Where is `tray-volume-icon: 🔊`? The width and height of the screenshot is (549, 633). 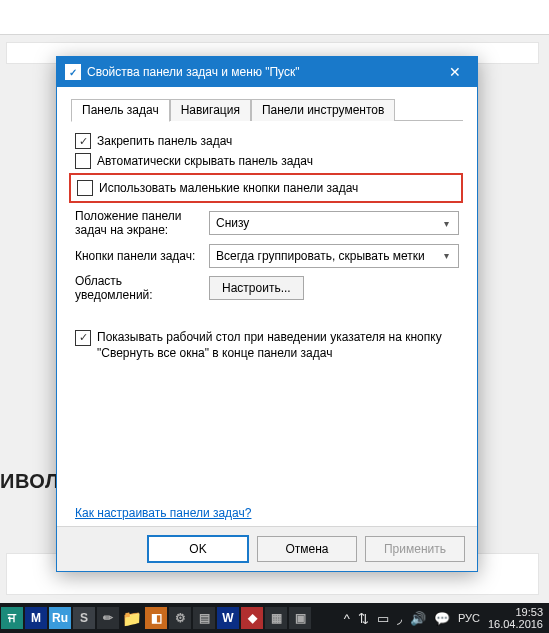 tray-volume-icon: 🔊 is located at coordinates (418, 618).